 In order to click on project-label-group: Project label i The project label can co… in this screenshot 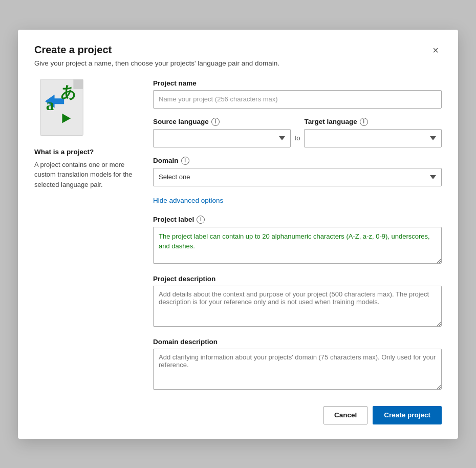, I will do `click(297, 241)`.